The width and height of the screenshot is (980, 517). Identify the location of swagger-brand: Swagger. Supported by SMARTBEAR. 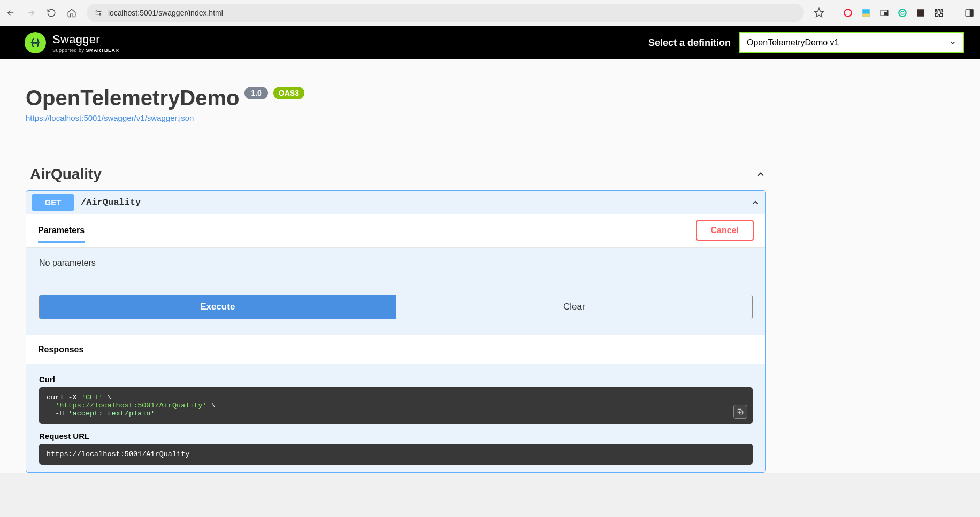
(72, 43).